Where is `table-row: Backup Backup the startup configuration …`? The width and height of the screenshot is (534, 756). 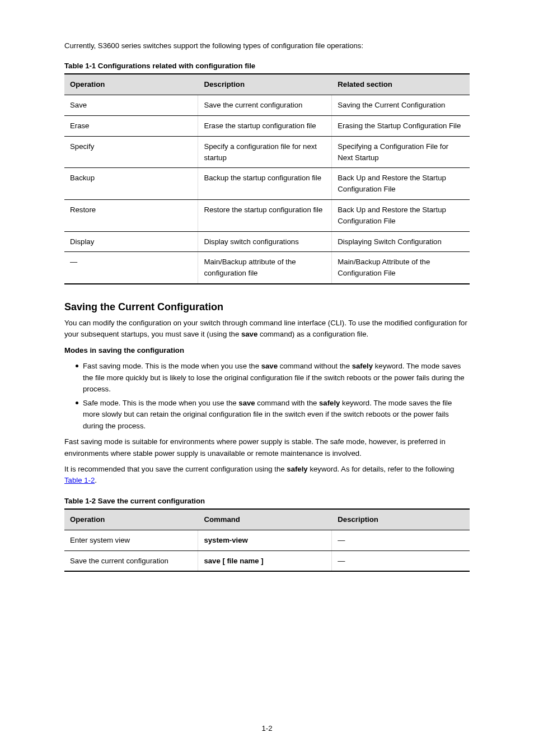 table-row: Backup Backup the startup configuration … is located at coordinates (267, 184).